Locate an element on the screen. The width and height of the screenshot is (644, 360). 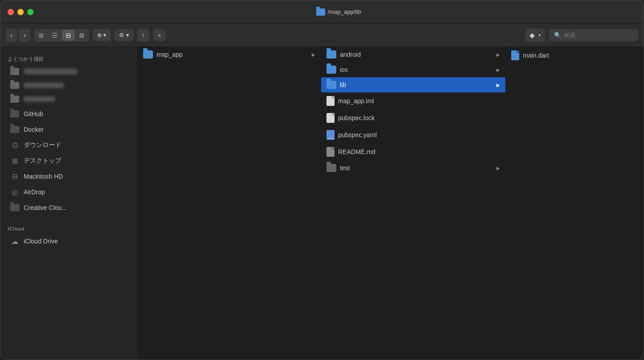
icloud-drive-icon: ☁ is located at coordinates (15, 241).